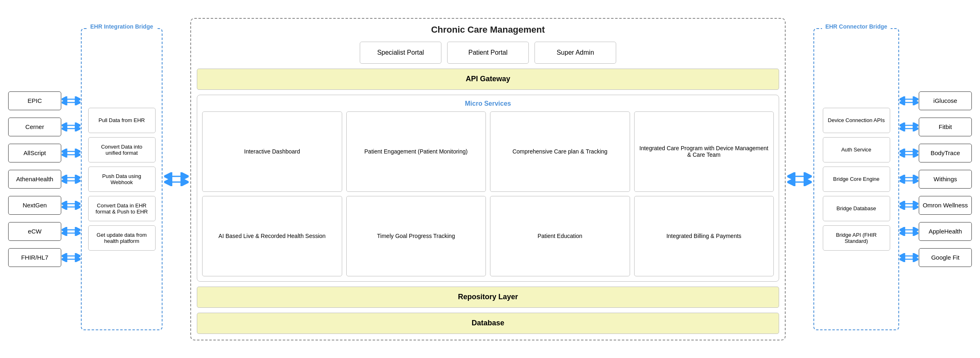 The image size is (980, 358). I want to click on repository-layer-box: Repository Layer, so click(488, 297).